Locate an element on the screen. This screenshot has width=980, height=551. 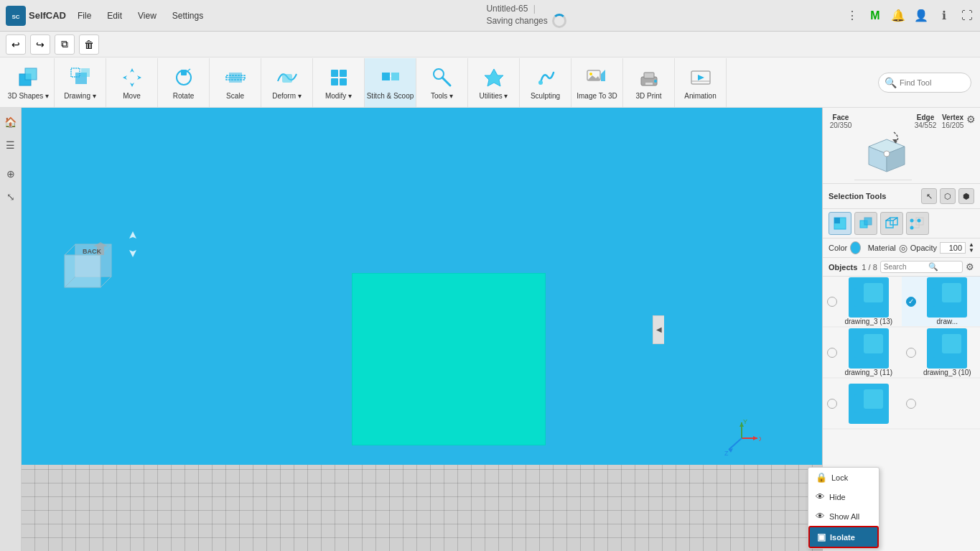
ctx-lock: 🔒 Lock is located at coordinates (844, 477).